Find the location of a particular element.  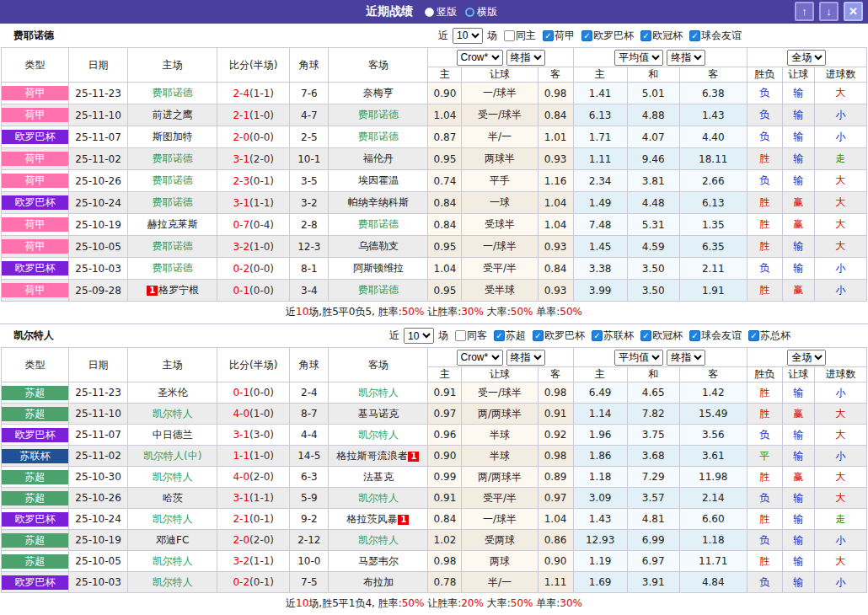

away-team: 费耶诺德 is located at coordinates (378, 137).